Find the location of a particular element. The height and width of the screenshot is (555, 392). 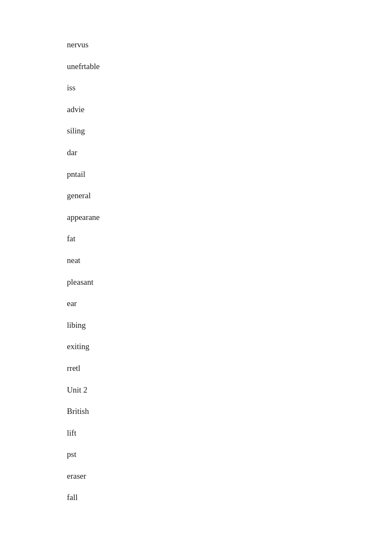

list-item: libing is located at coordinates (229, 326).